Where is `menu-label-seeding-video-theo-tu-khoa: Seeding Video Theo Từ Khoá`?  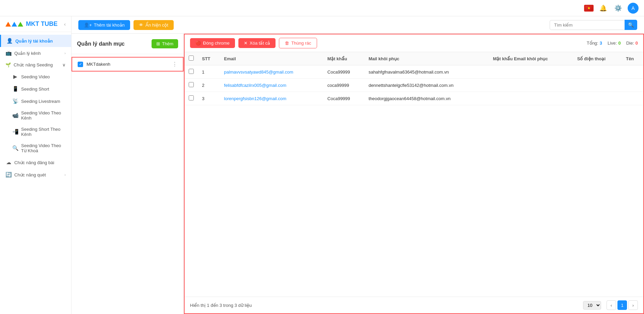 menu-label-seeding-video-theo-tu-khoa: Seeding Video Theo Từ Khoá is located at coordinates (44, 148).